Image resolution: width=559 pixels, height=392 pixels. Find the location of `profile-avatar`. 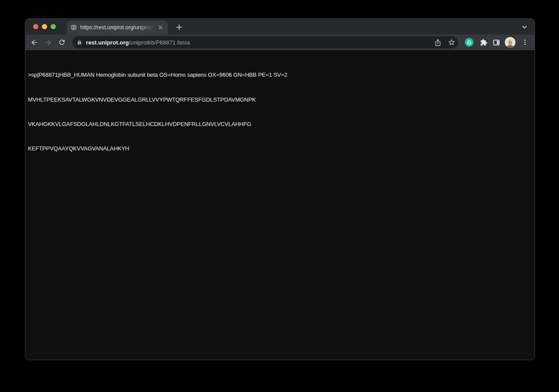

profile-avatar is located at coordinates (510, 42).